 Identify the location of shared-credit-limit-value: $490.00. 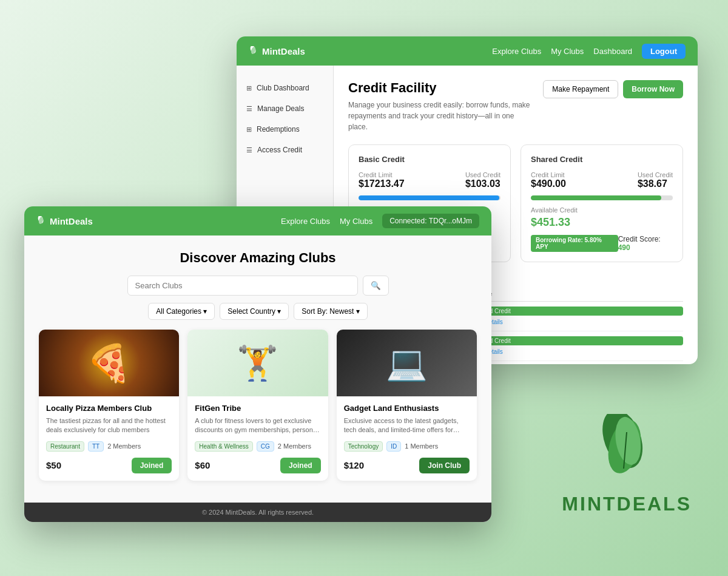
(548, 184).